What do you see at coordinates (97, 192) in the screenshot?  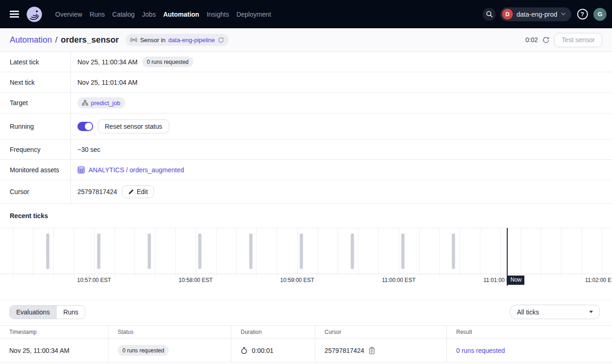 I see `cursor-value: 25797817424` at bounding box center [97, 192].